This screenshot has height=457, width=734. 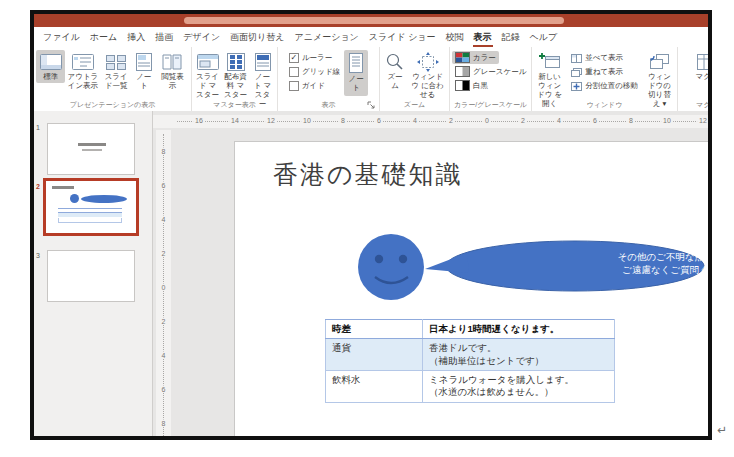 What do you see at coordinates (414, 105) in the screenshot?
I see `group-label-zoom: ズーム` at bounding box center [414, 105].